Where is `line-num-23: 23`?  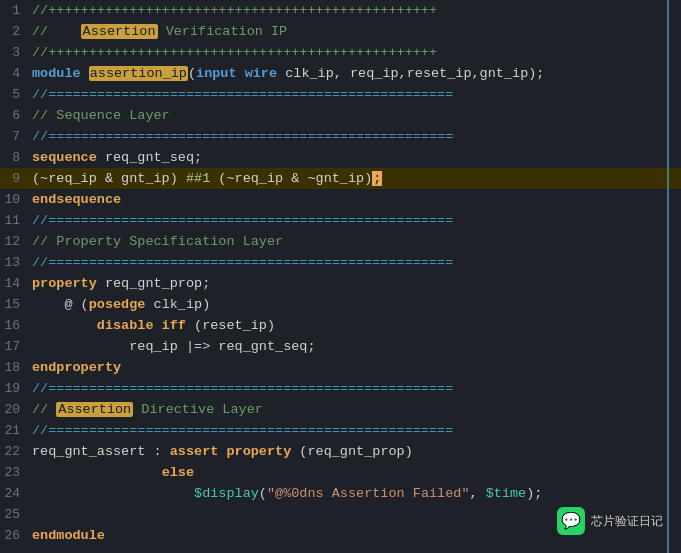 line-num-23: 23 is located at coordinates (14, 472).